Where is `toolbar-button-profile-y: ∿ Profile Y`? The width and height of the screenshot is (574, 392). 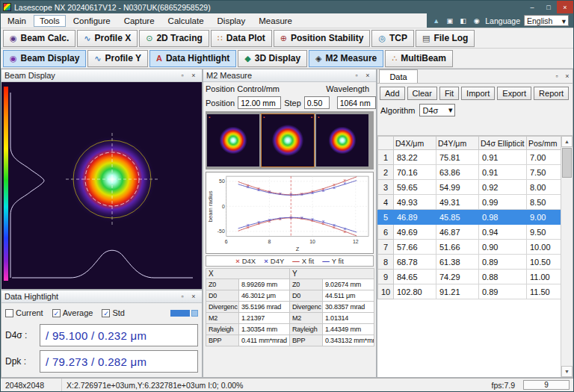 toolbar-button-profile-y: ∿ Profile Y is located at coordinates (118, 58).